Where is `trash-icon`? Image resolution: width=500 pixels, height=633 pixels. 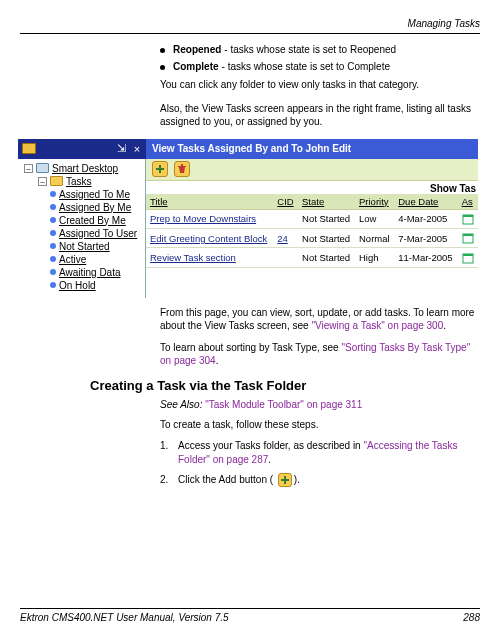 trash-icon is located at coordinates (182, 169).